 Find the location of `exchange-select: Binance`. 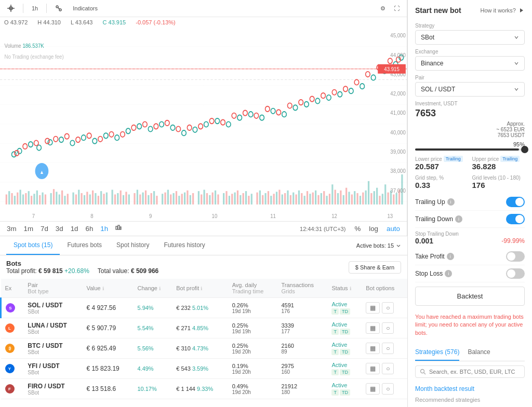

exchange-select: Binance is located at coordinates (470, 63).